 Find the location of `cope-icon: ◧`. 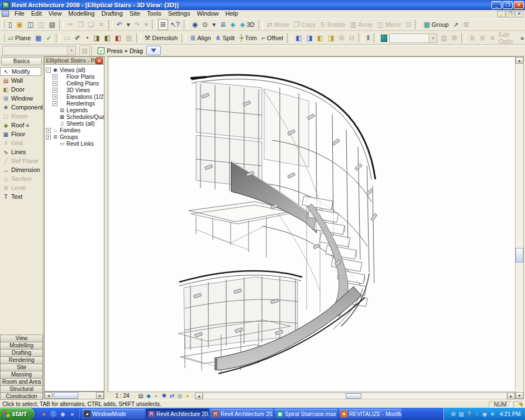

cope-icon: ◧ is located at coordinates (107, 38).